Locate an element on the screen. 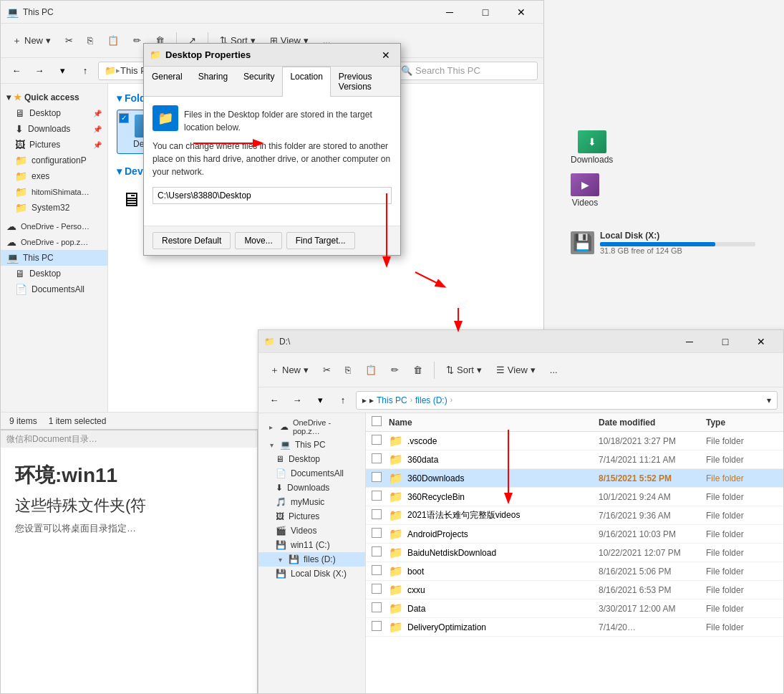 The height and width of the screenshot is (694, 784). file-row: 📁DeliveryOptimization 7/14/20… File fold… is located at coordinates (574, 627).